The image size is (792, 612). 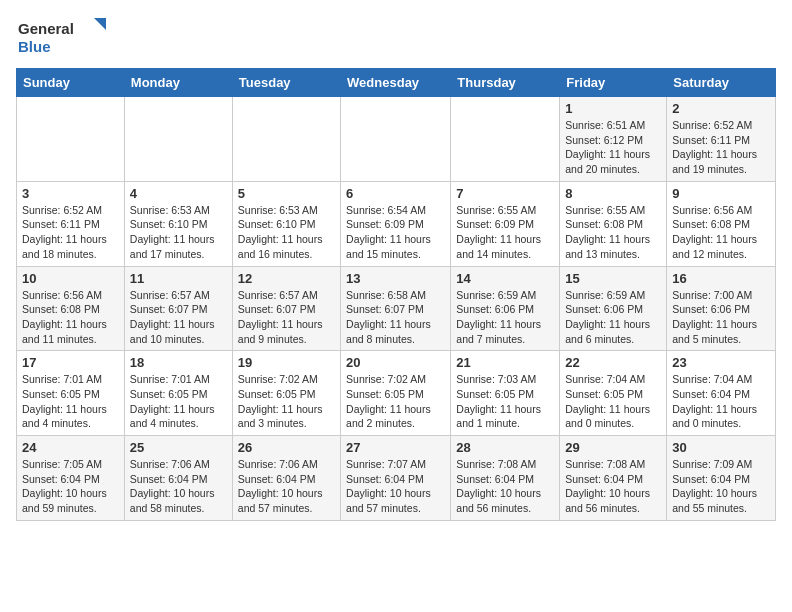 What do you see at coordinates (286, 83) in the screenshot?
I see `header-day-tuesday: Tuesday` at bounding box center [286, 83].